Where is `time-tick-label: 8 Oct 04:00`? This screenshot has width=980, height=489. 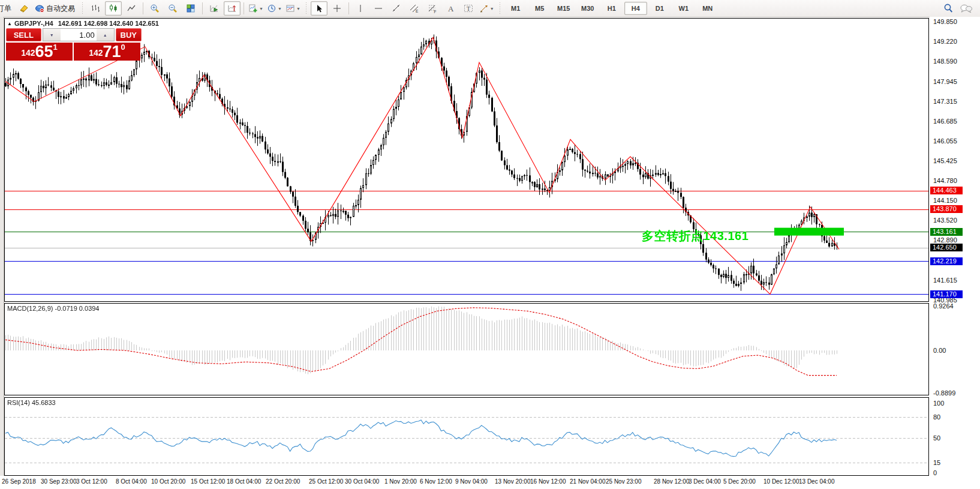
time-tick-label: 8 Oct 04:00 is located at coordinates (131, 481).